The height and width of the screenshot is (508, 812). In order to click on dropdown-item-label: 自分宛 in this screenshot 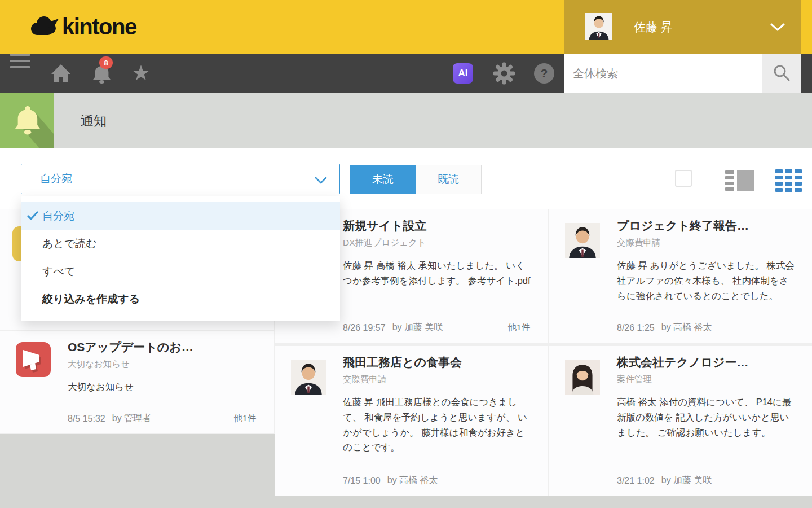, I will do `click(59, 216)`.